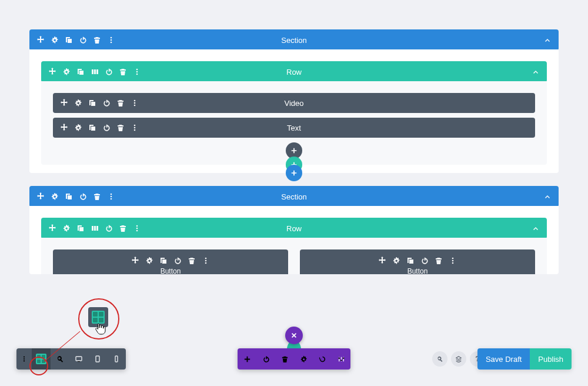 The image size is (588, 386). What do you see at coordinates (60, 359) in the screenshot?
I see `zoom-icon` at bounding box center [60, 359].